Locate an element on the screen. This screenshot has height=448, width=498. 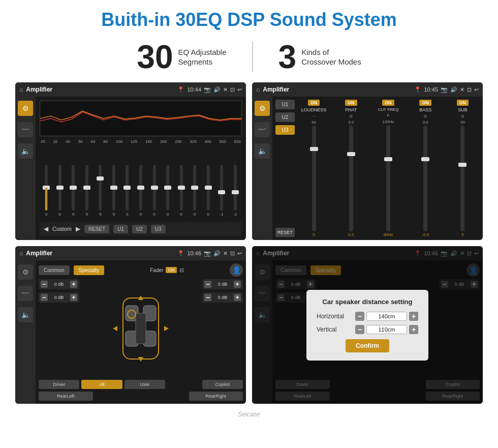
vol-minus-4: − is located at coordinates (208, 297).